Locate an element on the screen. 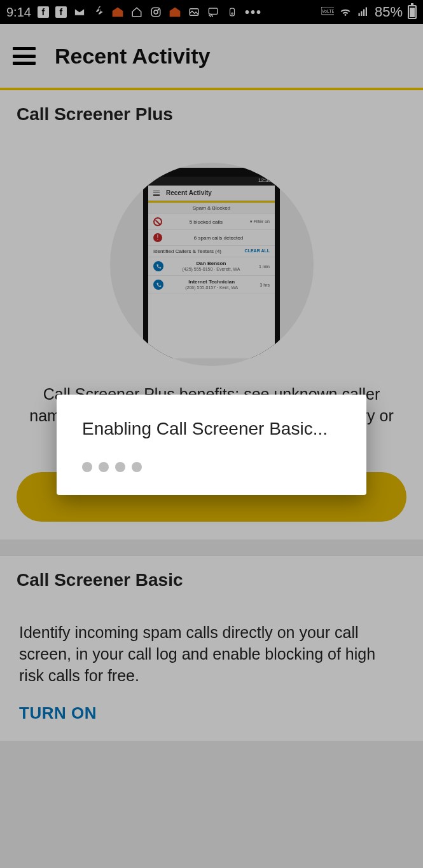 This screenshot has width=423, height=868. home-outline-icon is located at coordinates (137, 12).